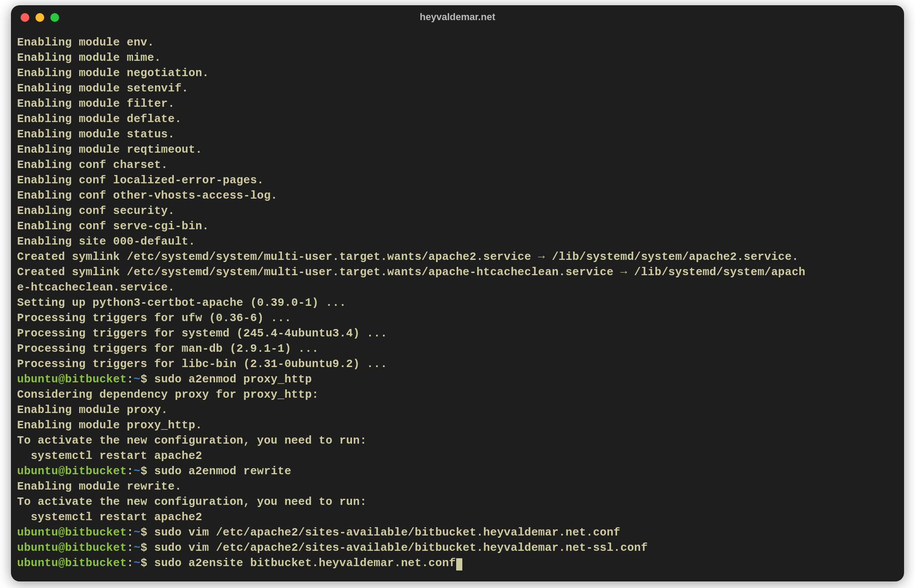  Describe the element at coordinates (458, 395) in the screenshot. I see `terminal-output-line: Considering dependency proxy for proxy_h…` at that location.